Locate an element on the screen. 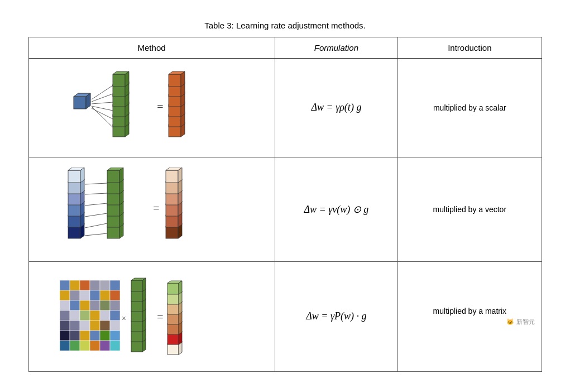  formula-cell-1: Δw = γρ(t) g is located at coordinates (336, 107).